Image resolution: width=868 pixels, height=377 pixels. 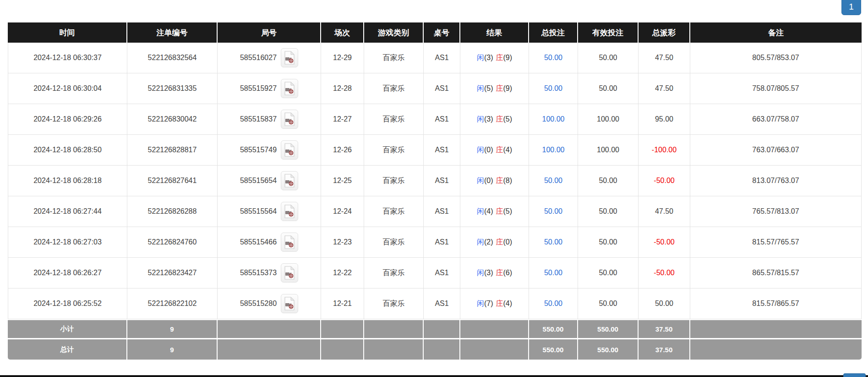 What do you see at coordinates (68, 273) in the screenshot?
I see `time-cell: 2024-12-18 06:26:27` at bounding box center [68, 273].